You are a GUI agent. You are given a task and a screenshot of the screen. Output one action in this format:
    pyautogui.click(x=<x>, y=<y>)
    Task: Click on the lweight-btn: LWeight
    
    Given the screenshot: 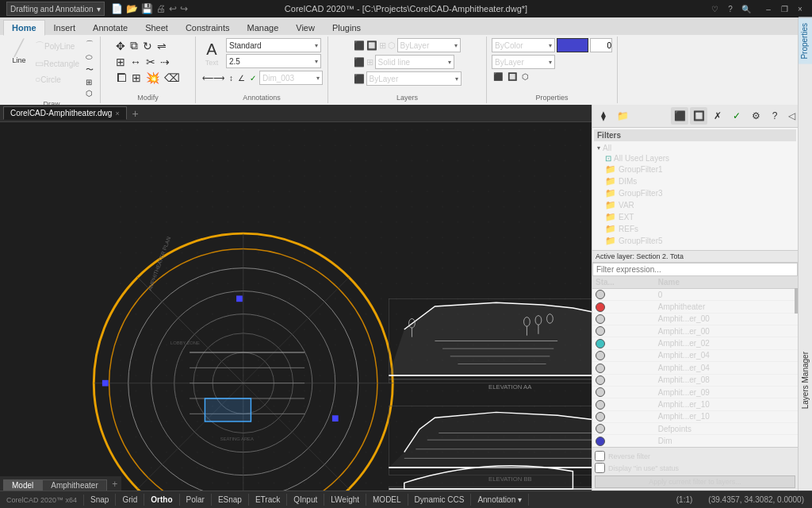 What is the action you would take?
    pyautogui.click(x=346, y=500)
    